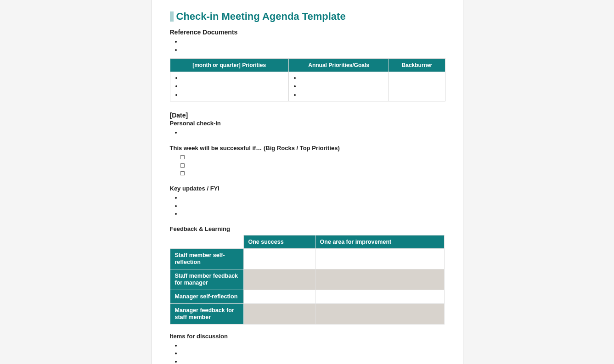 The width and height of the screenshot is (614, 364). I want to click on priorities-header-annual: Annual Priorities/Goals, so click(338, 65).